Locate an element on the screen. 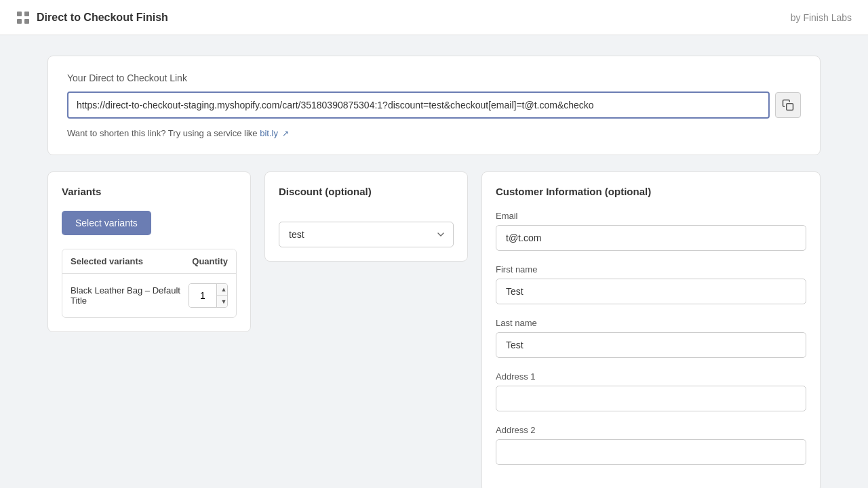  quantity-arrows: ▲ ▼ is located at coordinates (222, 296).